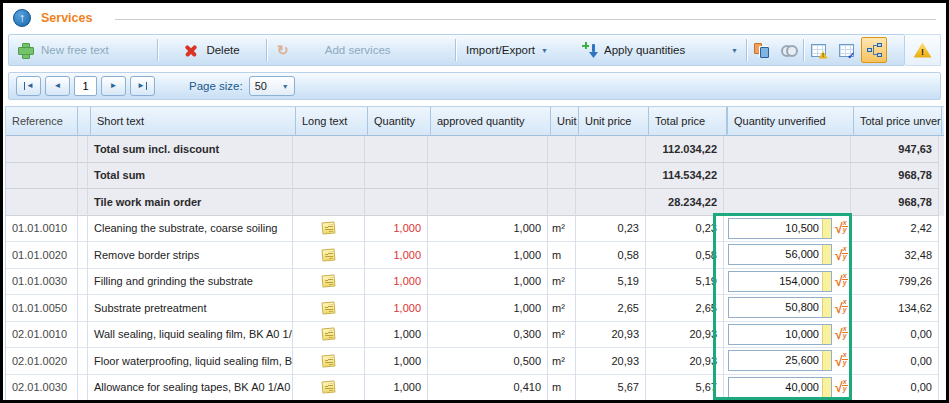  Describe the element at coordinates (58, 86) in the screenshot. I see `previous-page-icon: ◄` at that location.